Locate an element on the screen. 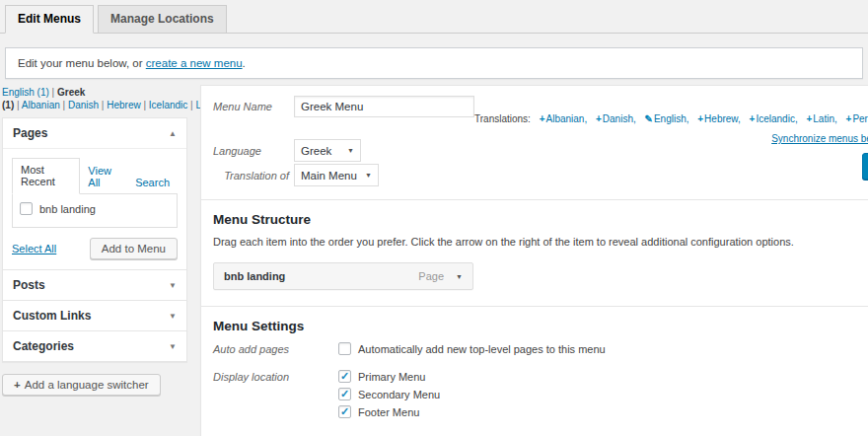 This screenshot has height=436, width=868. translation-of-select-value: Main Menu is located at coordinates (329, 176).